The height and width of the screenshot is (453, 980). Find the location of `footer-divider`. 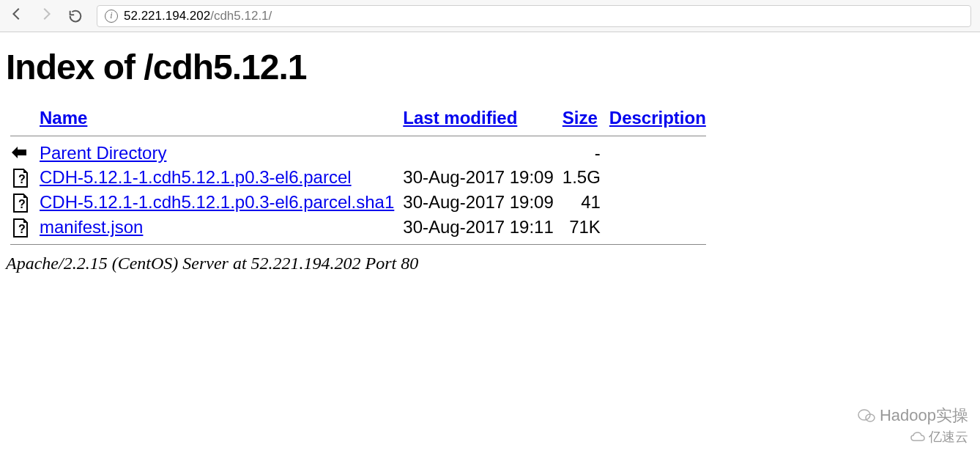

footer-divider is located at coordinates (358, 245).